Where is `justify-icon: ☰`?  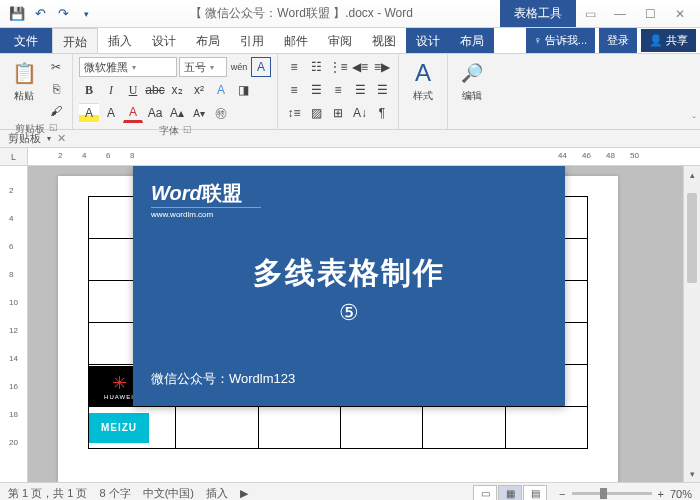 justify-icon: ☰ is located at coordinates (360, 90).